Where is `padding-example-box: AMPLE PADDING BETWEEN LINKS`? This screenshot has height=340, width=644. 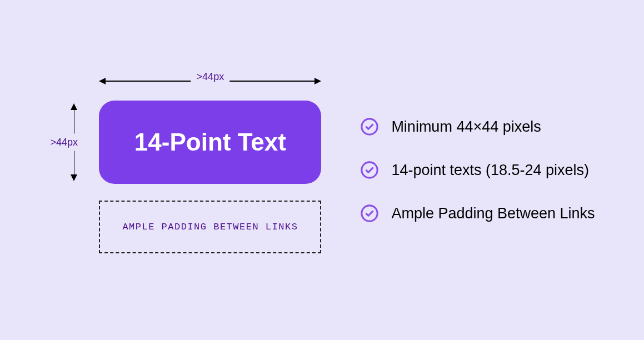 padding-example-box: AMPLE PADDING BETWEEN LINKS is located at coordinates (210, 227).